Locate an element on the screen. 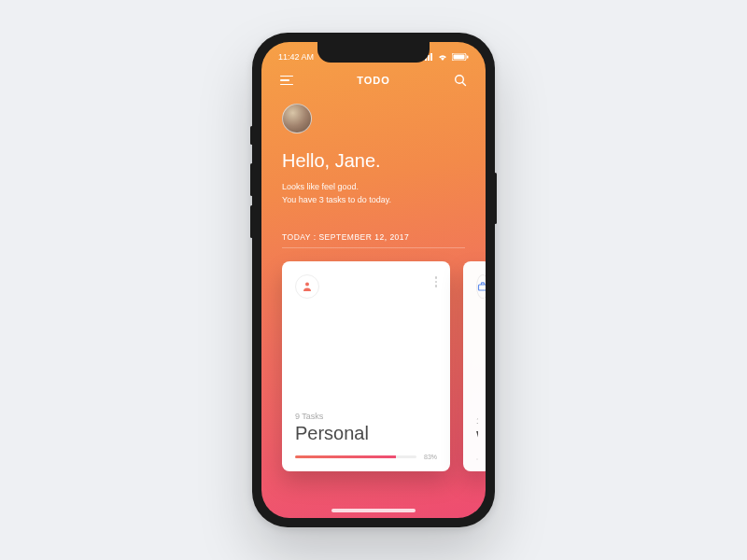 This screenshot has height=560, width=747. search-button is located at coordinates (460, 80).